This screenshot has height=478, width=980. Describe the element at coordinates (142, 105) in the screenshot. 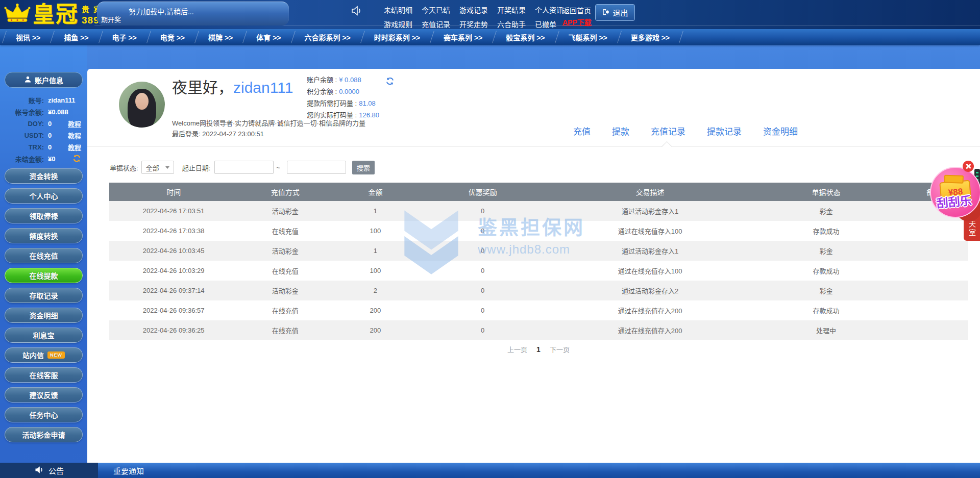

I see `avatar` at that location.